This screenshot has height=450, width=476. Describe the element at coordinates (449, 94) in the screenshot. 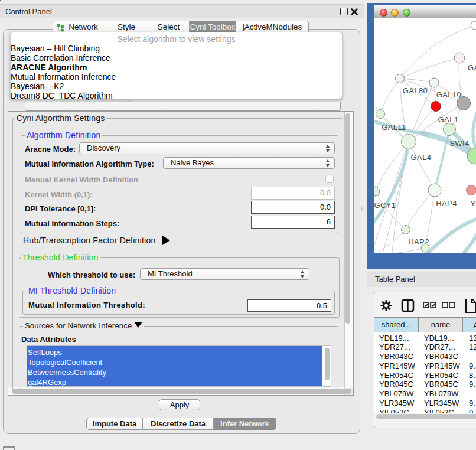

I see `svg-text: GAL10` at that location.